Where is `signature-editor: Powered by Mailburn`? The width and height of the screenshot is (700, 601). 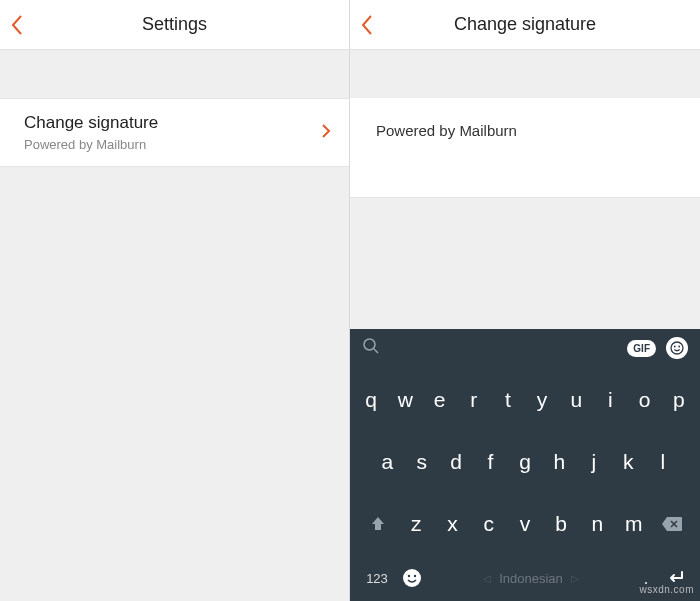 signature-editor: Powered by Mailburn is located at coordinates (525, 148).